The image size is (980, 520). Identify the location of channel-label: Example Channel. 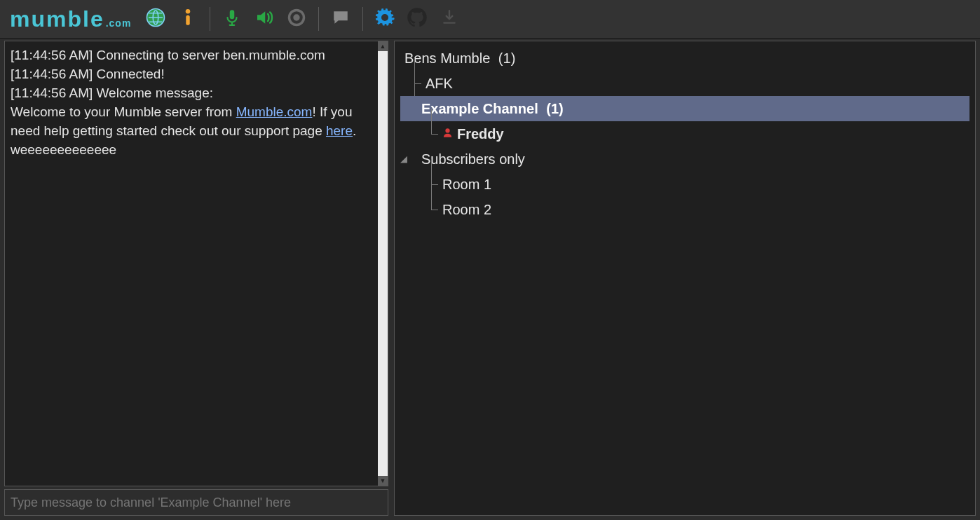
(479, 109).